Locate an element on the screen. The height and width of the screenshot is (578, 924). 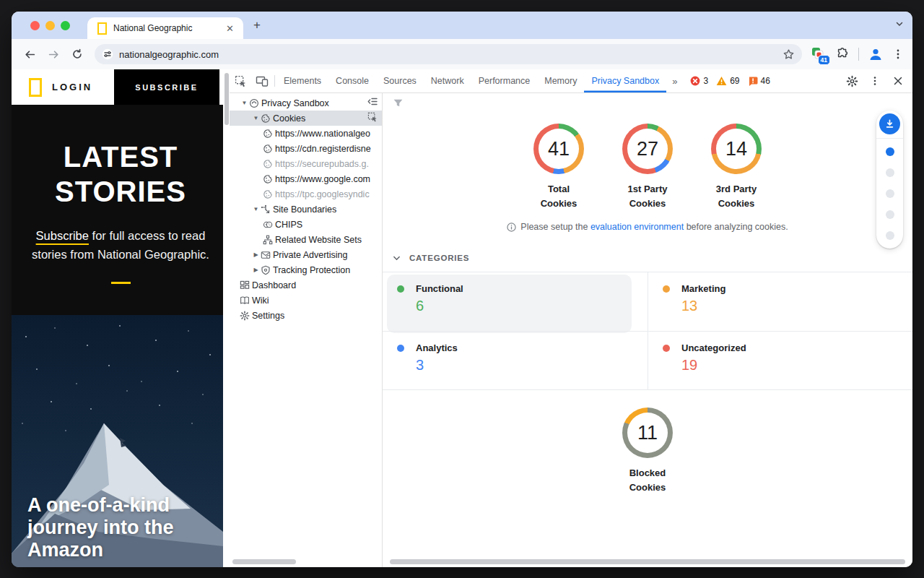
private-advertising-icon is located at coordinates (267, 255).